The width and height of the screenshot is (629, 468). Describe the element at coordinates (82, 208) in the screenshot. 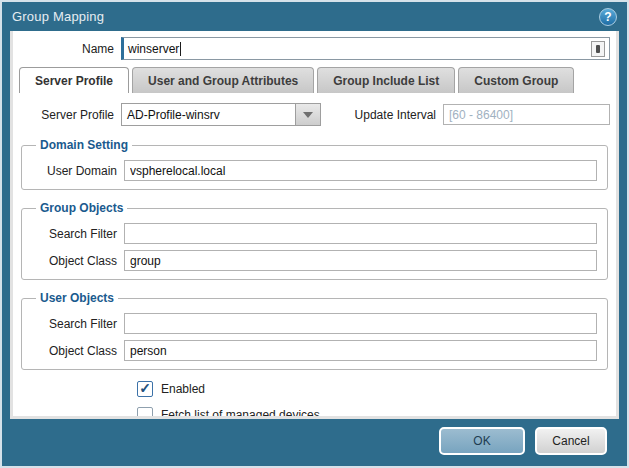

I see `group-objects-legend: Group Objects` at that location.